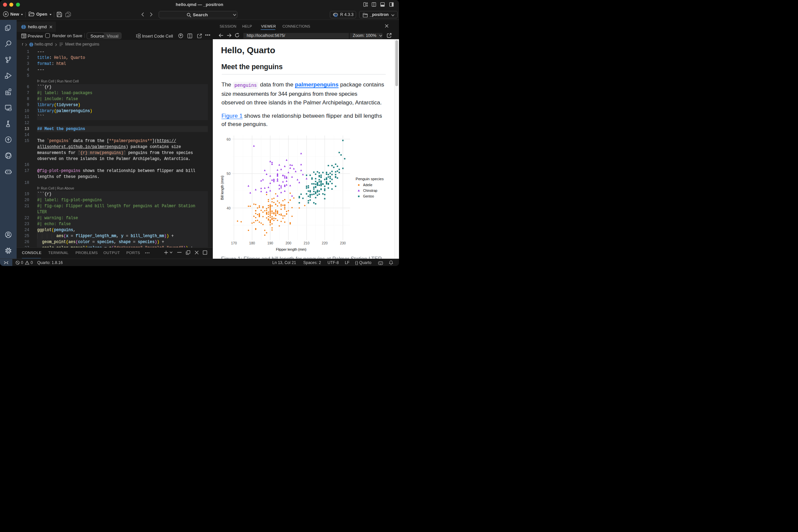 Image resolution: width=798 pixels, height=532 pixels. Describe the element at coordinates (234, 243) in the screenshot. I see `svg-text: 170` at that location.